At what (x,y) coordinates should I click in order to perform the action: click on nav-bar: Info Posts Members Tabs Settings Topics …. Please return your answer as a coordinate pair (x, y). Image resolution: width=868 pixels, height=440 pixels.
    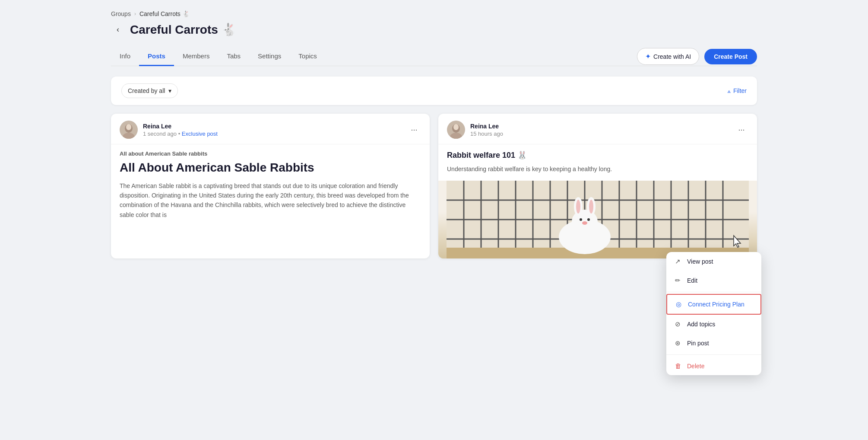
    Looking at the image, I should click on (434, 57).